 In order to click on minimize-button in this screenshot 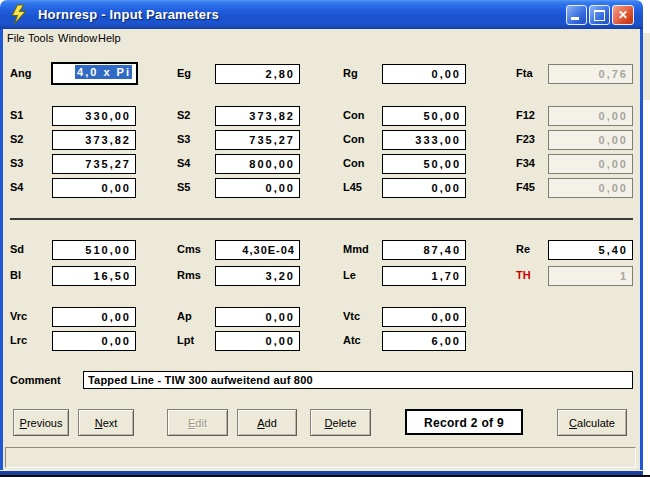, I will do `click(576, 15)`.